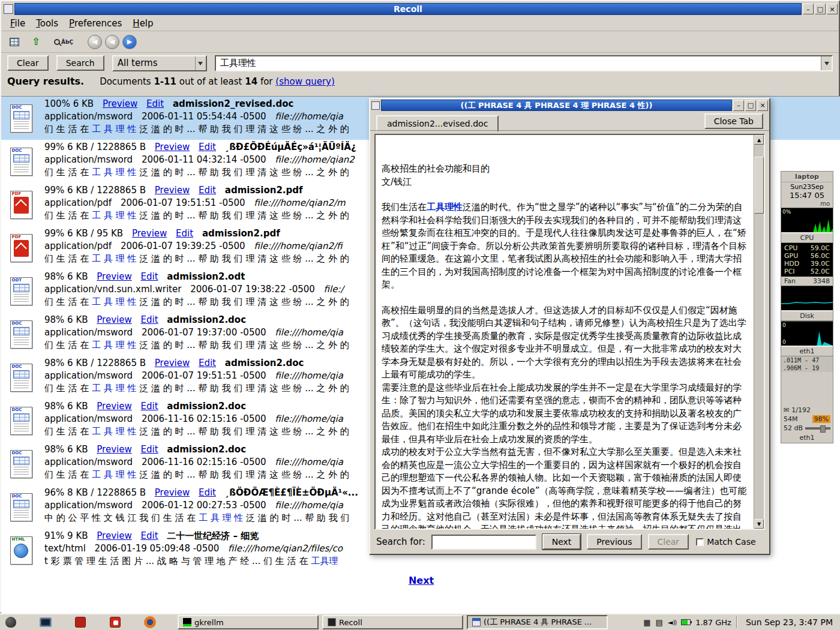 The height and width of the screenshot is (630, 840). I want to click on temp-row: GPU56.0C, so click(807, 256).